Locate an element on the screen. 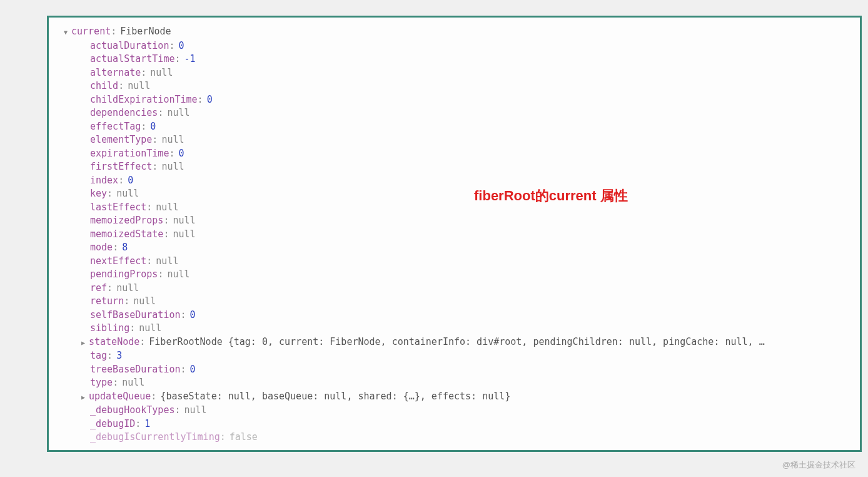 This screenshot has height=477, width=868. prop-key: selfBaseDuration is located at coordinates (135, 315).